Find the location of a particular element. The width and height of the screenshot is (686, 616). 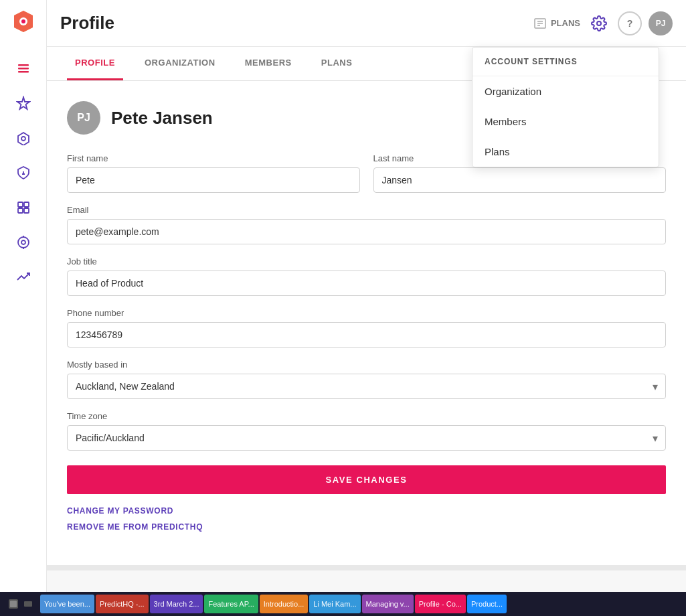

dropdown-item-organization: Organization is located at coordinates (566, 91).